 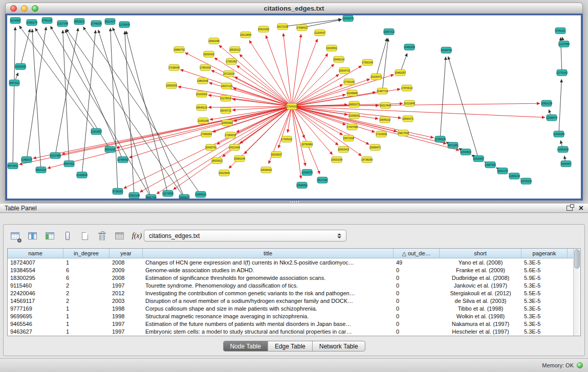 I want to click on graph-node-label: 10093265, so click(x=20, y=67).